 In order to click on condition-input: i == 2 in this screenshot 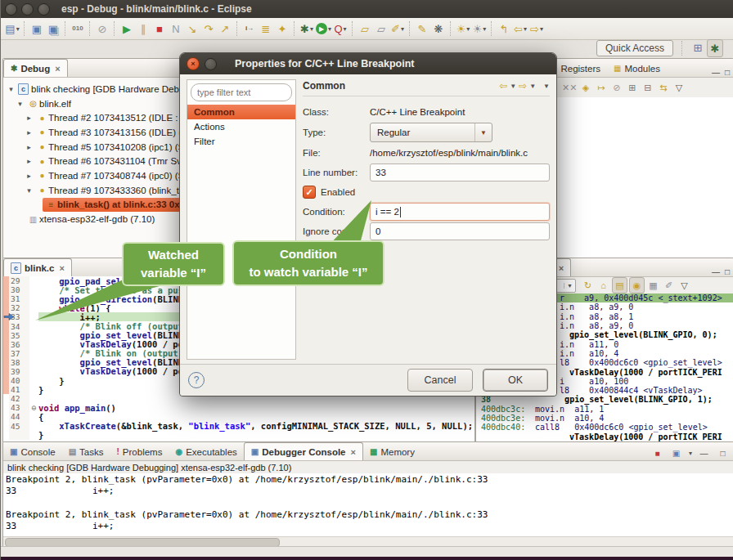, I will do `click(460, 212)`.